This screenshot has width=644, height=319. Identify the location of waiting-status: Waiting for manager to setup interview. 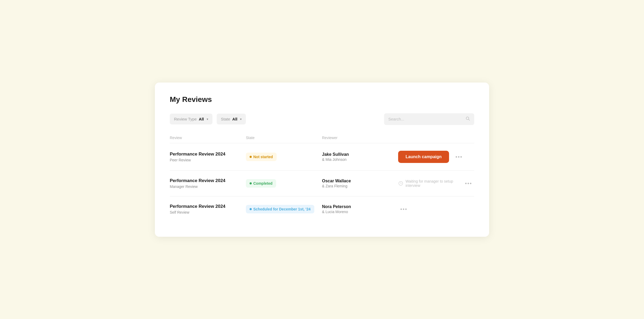
(428, 183).